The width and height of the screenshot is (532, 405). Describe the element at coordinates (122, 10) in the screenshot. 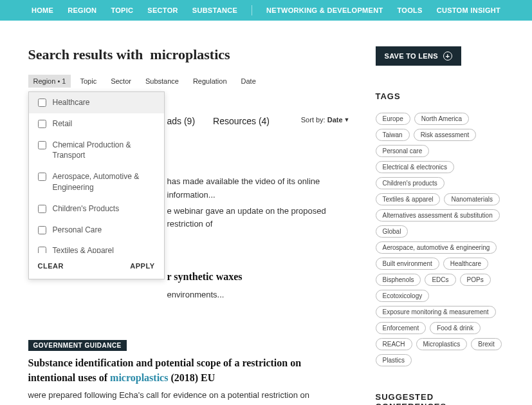

I see `nav-topic: TOPIC` at that location.